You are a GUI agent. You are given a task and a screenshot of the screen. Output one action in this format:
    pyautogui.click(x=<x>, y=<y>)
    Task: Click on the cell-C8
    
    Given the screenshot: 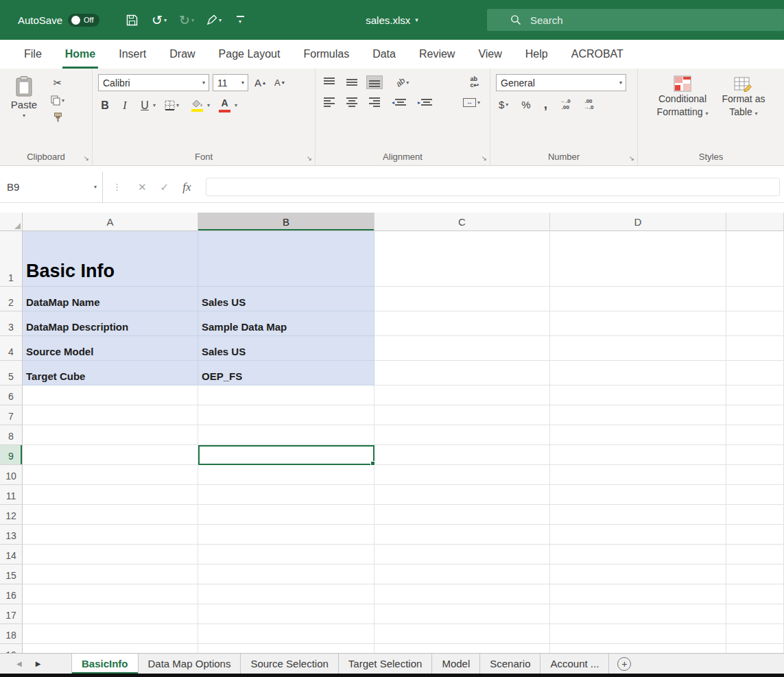 What is the action you would take?
    pyautogui.click(x=462, y=435)
    